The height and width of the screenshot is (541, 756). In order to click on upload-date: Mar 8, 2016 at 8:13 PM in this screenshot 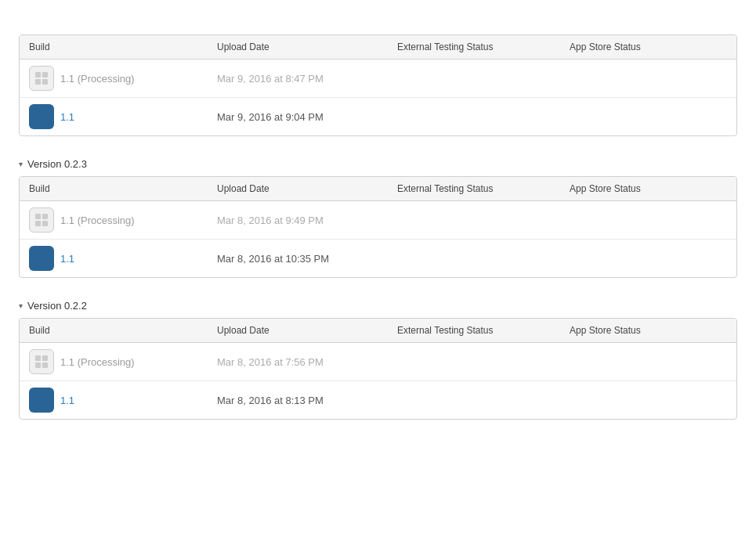, I will do `click(298, 401)`.